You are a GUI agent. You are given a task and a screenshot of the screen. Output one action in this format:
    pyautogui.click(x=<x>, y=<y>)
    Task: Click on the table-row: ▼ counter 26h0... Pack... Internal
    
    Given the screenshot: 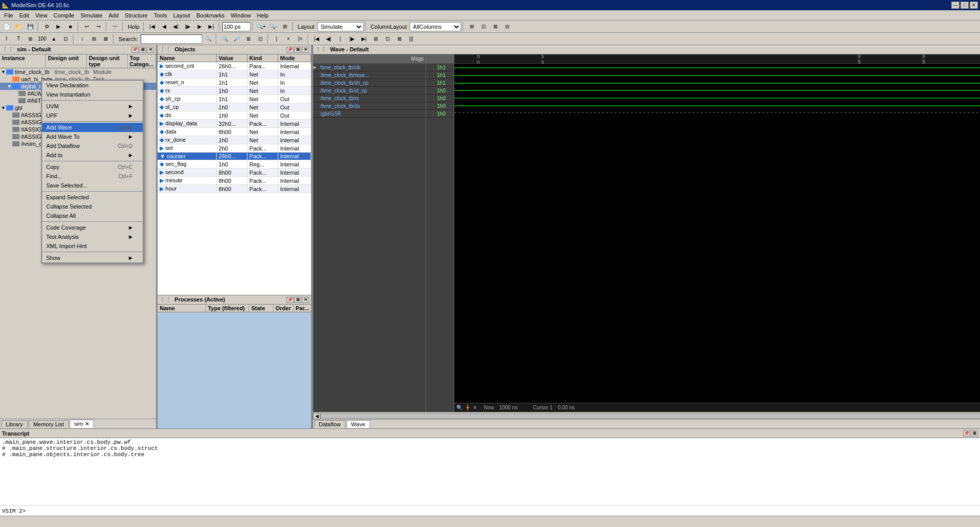 What is the action you would take?
    pyautogui.click(x=234, y=156)
    